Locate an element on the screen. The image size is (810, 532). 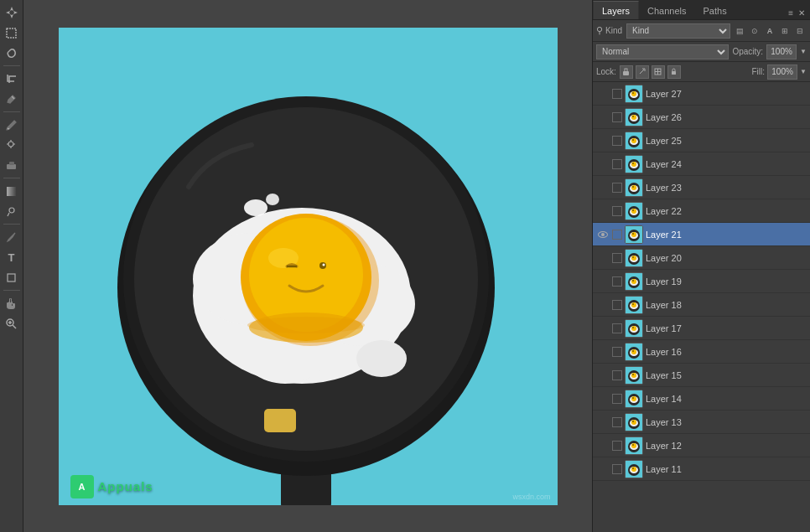
lasso-tool is located at coordinates (12, 53).